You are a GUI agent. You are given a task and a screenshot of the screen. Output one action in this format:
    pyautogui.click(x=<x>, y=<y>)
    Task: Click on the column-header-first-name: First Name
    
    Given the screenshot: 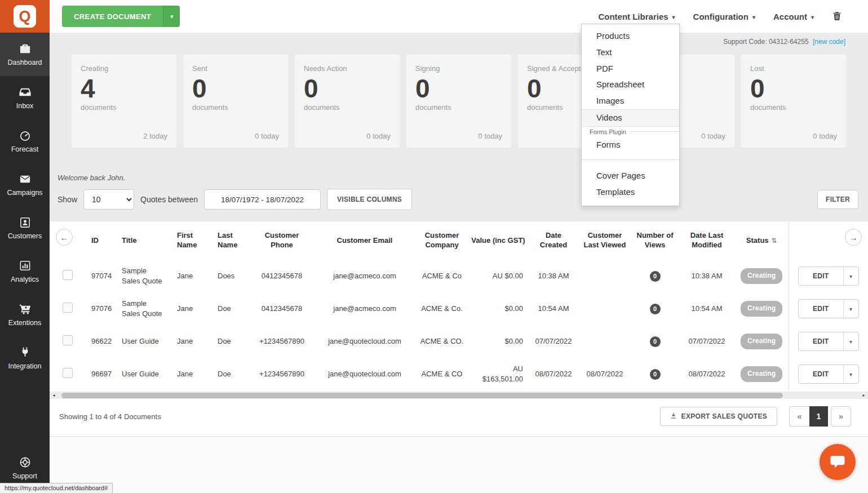 What is the action you would take?
    pyautogui.click(x=187, y=241)
    